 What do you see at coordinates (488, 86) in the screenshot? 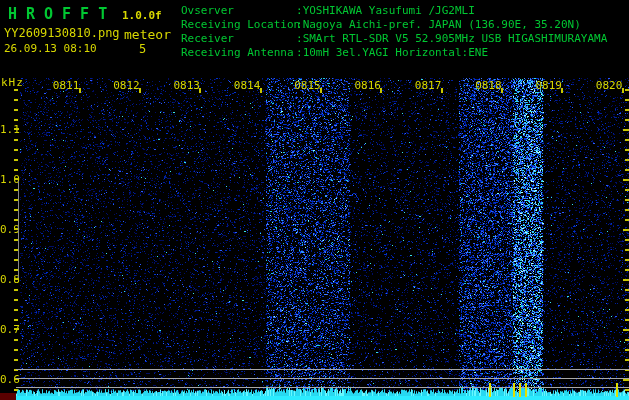
I see `time-tick-label: 0818` at bounding box center [488, 86].